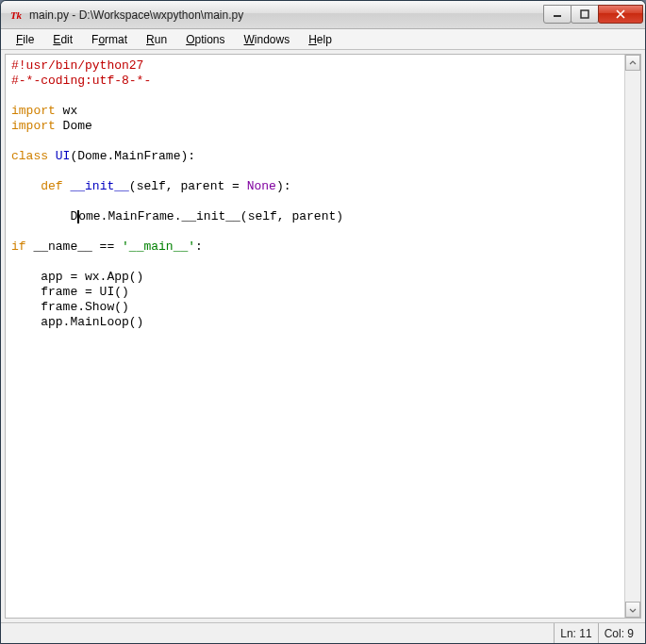 The height and width of the screenshot is (644, 646). Describe the element at coordinates (594, 14) in the screenshot. I see `window-buttons` at that location.